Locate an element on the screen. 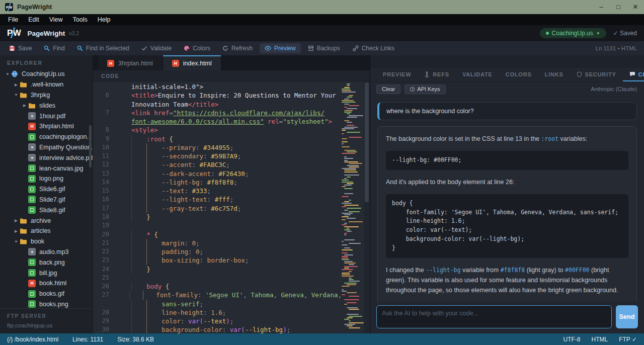 This screenshot has width=644, height=345. save-button: Save is located at coordinates (20, 48).